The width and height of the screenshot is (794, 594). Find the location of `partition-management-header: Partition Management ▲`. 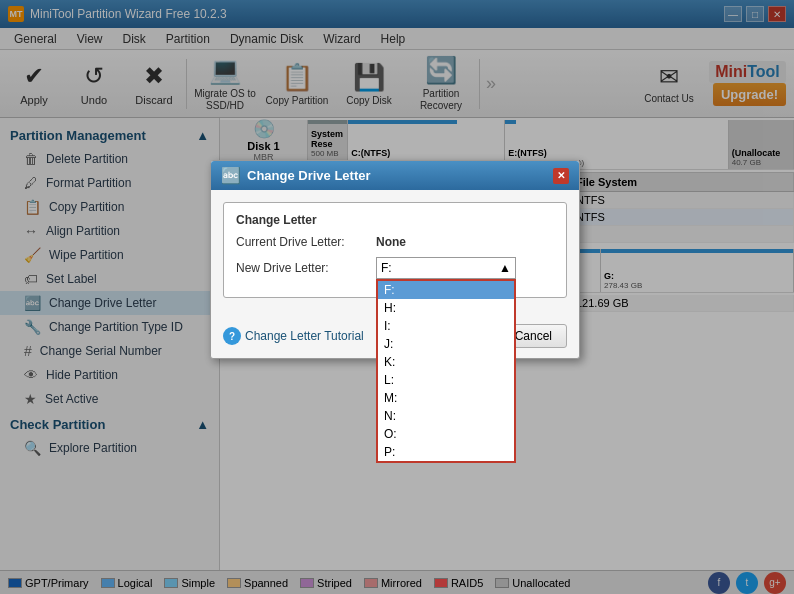

partition-management-header: Partition Management ▲ is located at coordinates (110, 134).